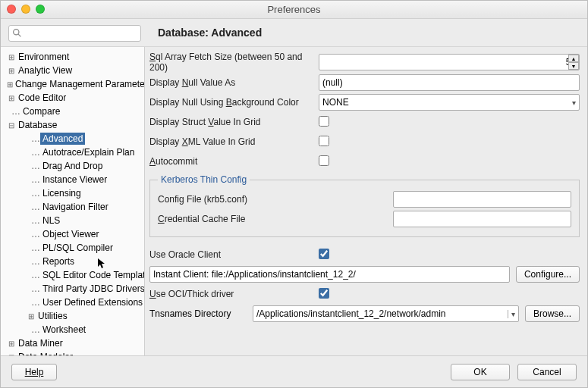 The width and height of the screenshot is (588, 388). I want to click on tree-node: …Advanced, so click(74, 139).